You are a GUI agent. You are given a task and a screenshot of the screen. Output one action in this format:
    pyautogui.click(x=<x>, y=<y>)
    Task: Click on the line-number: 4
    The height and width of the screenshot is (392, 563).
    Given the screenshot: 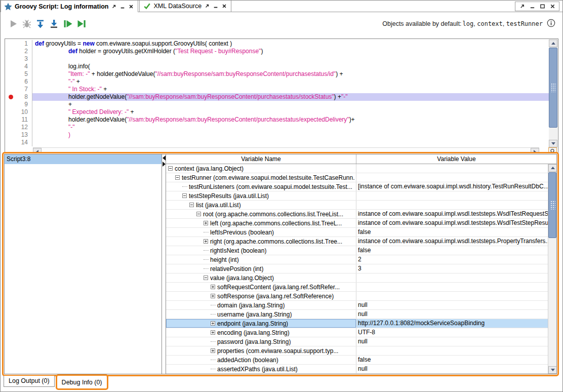 What is the action you would take?
    pyautogui.click(x=19, y=67)
    